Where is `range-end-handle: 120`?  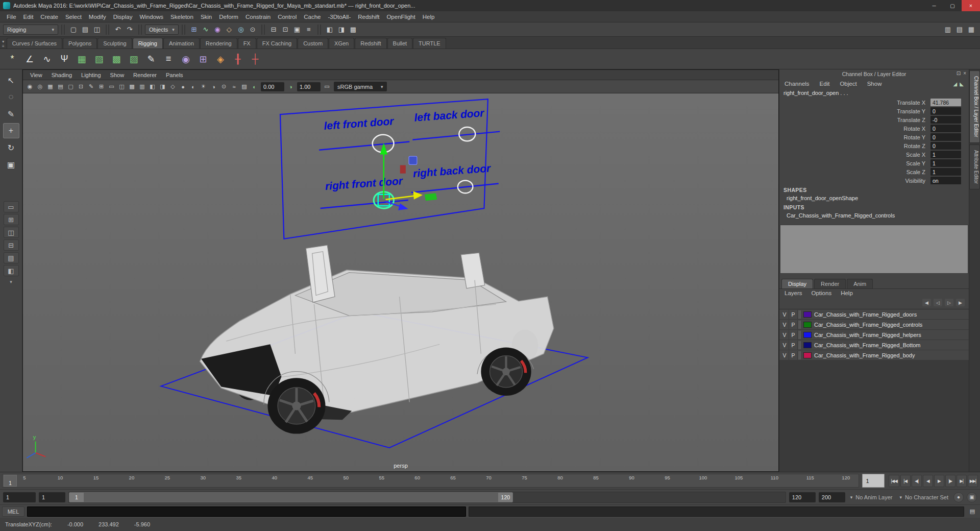 range-end-handle: 120 is located at coordinates (505, 497).